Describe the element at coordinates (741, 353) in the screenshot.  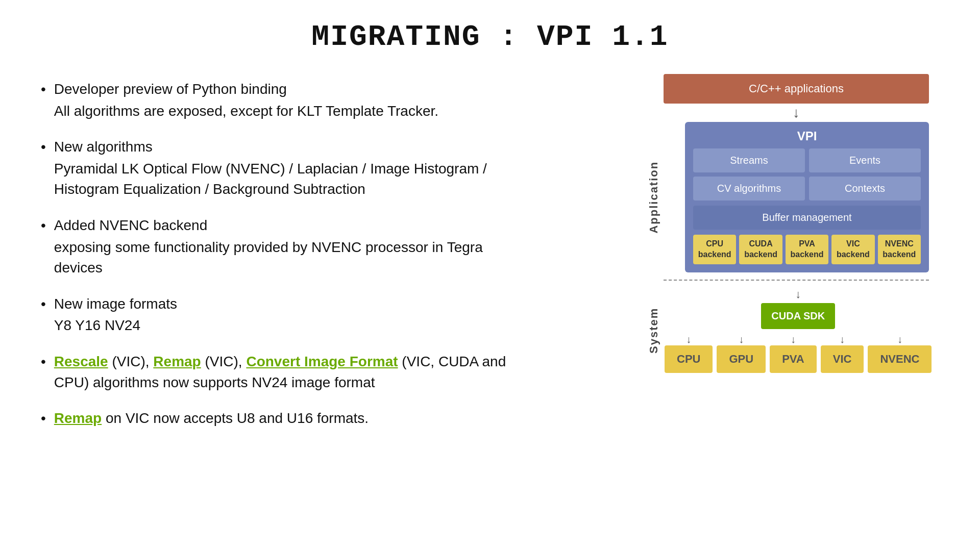
I see `gpu-node-col: ↓ GPU` at that location.